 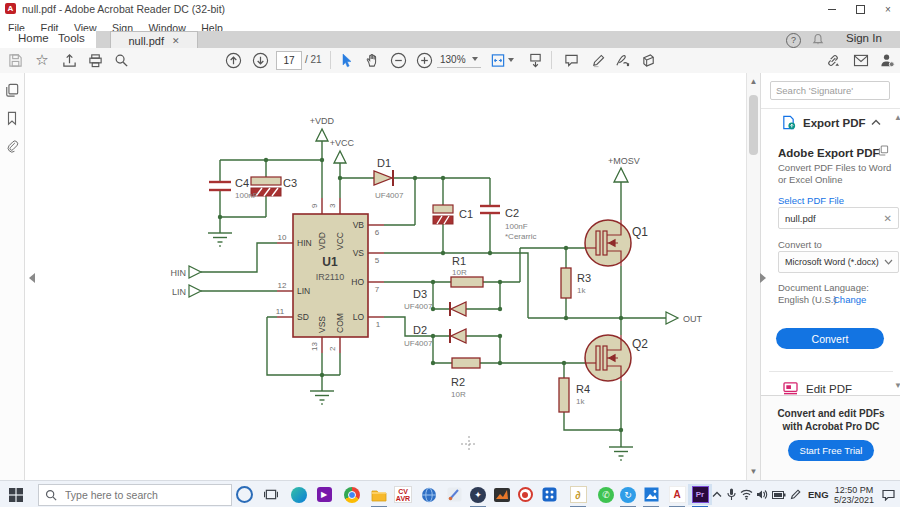 What do you see at coordinates (478, 494) in the screenshot?
I see `taskbar-icon-proteus: ✦` at bounding box center [478, 494].